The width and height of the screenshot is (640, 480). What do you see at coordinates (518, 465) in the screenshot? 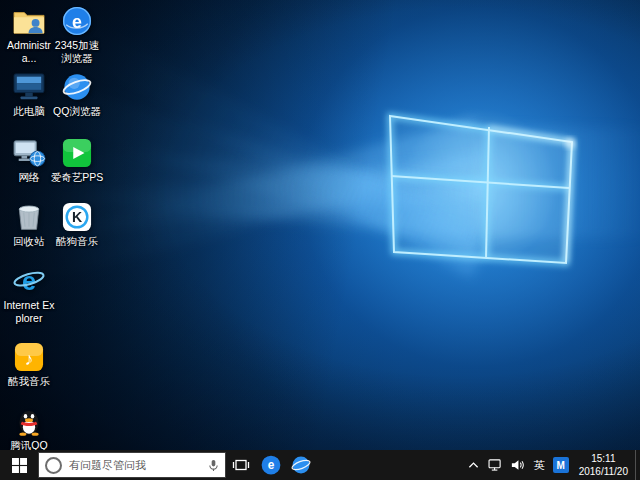
I see `speaker-icon` at bounding box center [518, 465].